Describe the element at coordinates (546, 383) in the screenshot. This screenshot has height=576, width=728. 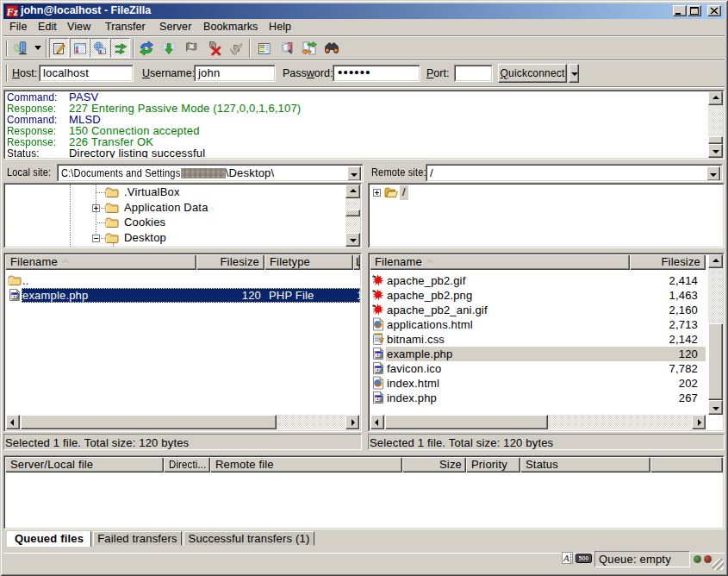
I see `file-row: index.html 202` at that location.